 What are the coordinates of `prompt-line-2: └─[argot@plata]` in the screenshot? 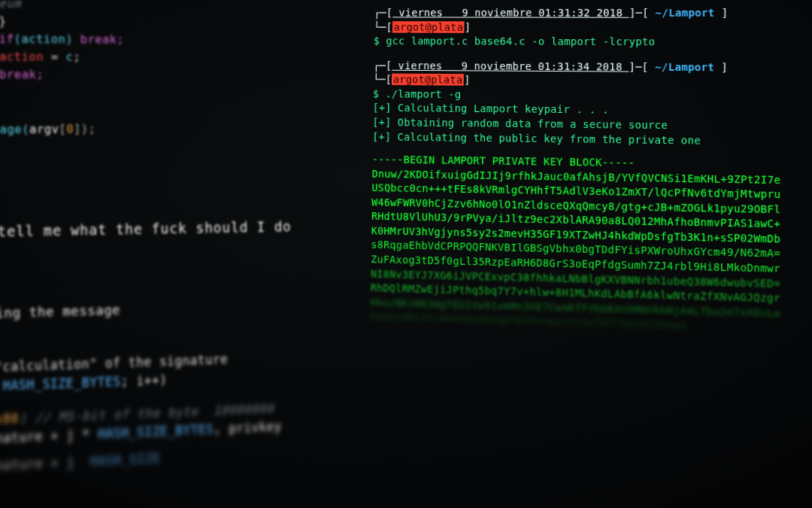 It's located at (592, 28).